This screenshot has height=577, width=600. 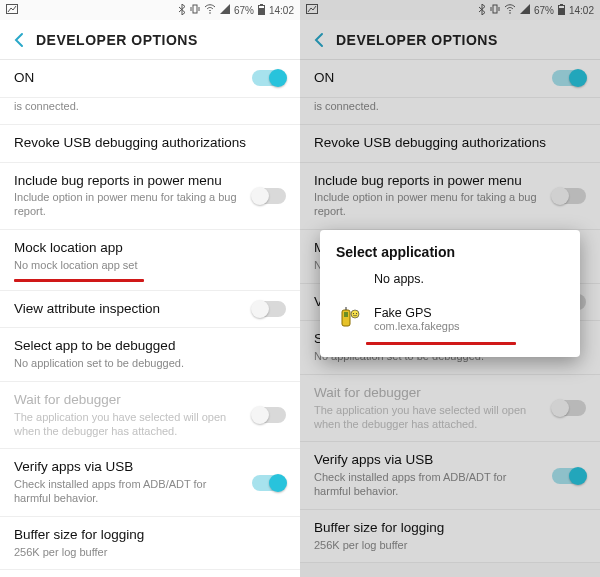 What do you see at coordinates (129, 310) in the screenshot?
I see `viewattr-title: View attribute inspection` at bounding box center [129, 310].